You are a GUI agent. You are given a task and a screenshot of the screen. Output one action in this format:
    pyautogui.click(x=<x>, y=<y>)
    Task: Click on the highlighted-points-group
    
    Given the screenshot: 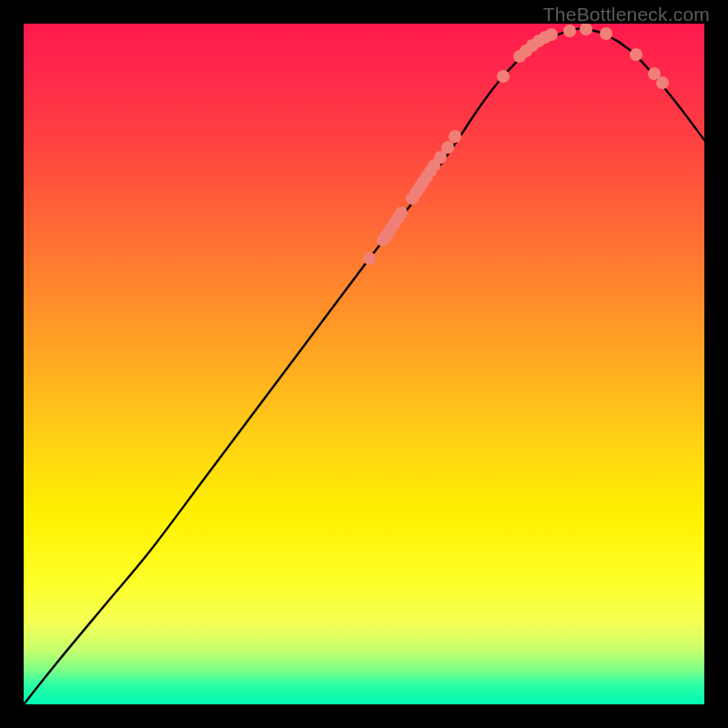 What is the action you would take?
    pyautogui.click(x=516, y=144)
    